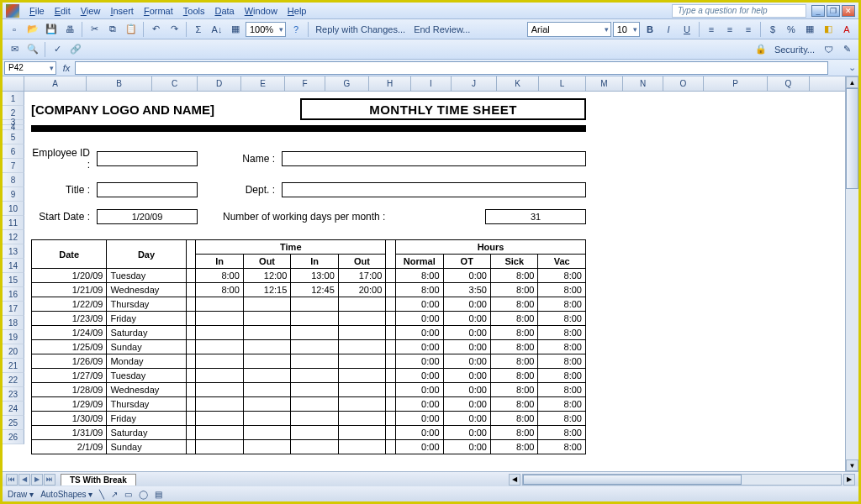  What do you see at coordinates (122, 11) in the screenshot?
I see `menu-insert: Insert` at bounding box center [122, 11].